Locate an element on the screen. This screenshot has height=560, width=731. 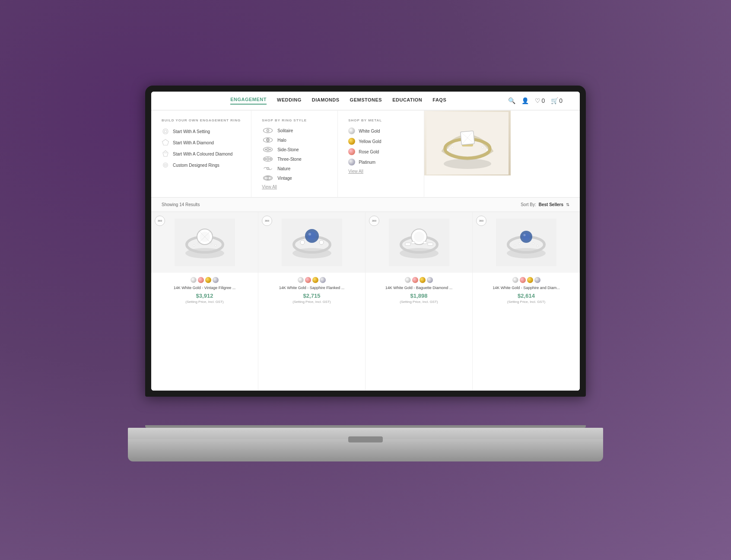
vintage-item: Vintage is located at coordinates (295, 178).